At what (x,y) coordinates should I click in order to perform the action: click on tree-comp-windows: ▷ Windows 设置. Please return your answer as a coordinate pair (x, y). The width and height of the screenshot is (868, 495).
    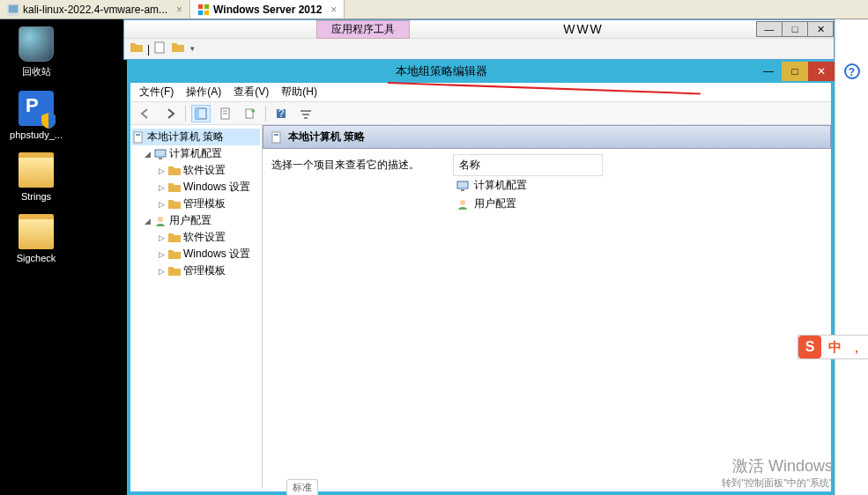
    Looking at the image, I should click on (196, 187).